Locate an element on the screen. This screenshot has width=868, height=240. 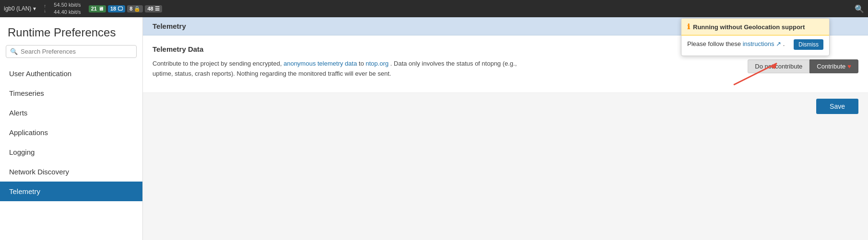
geo-popup-title: Running without Geolocation support is located at coordinates (749, 27).